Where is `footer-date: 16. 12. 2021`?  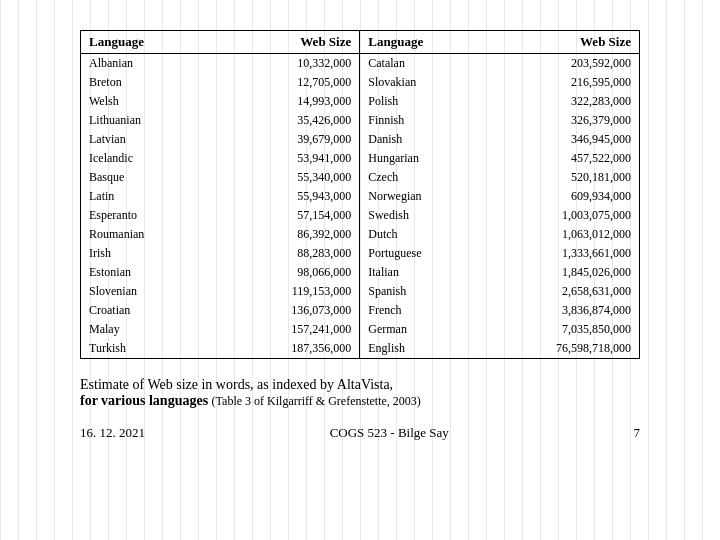 footer-date: 16. 12. 2021 is located at coordinates (112, 433).